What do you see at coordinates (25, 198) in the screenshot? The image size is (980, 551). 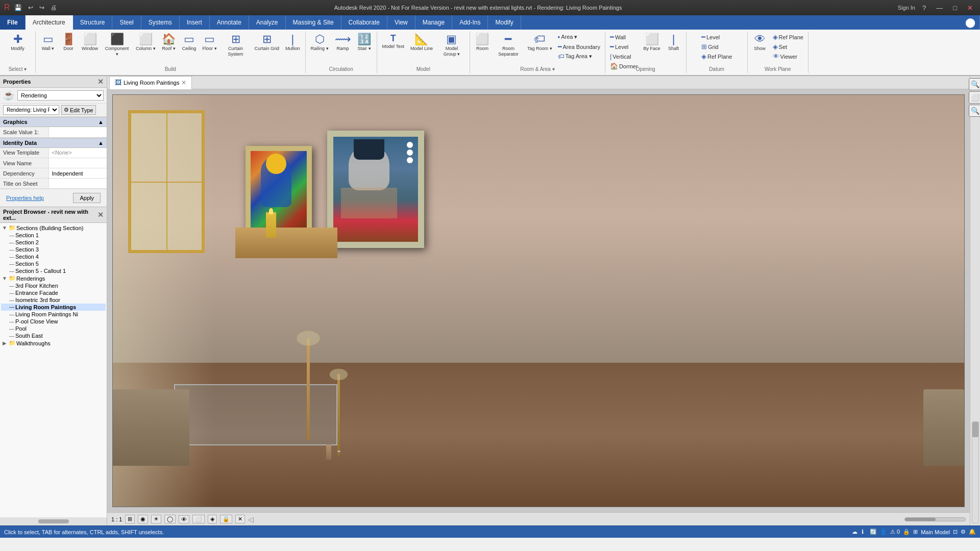 I see `properties-help-link: Properties help` at bounding box center [25, 198].